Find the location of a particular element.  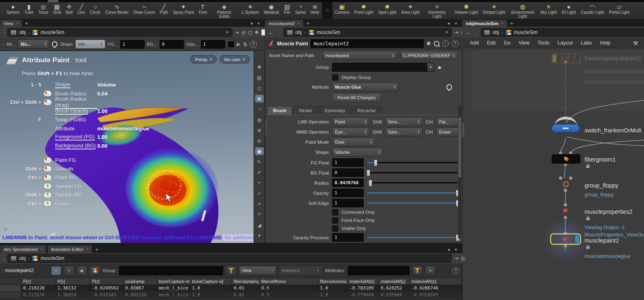

shelf-tool: ◉ Metaball is located at coordinates (271, 11).